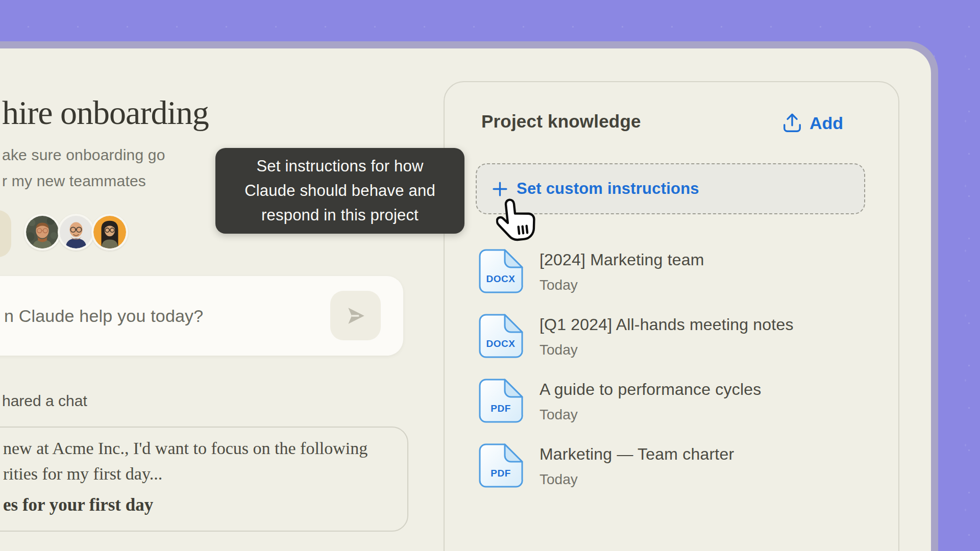 The width and height of the screenshot is (980, 551). I want to click on add-knowledge-button: Add, so click(813, 123).